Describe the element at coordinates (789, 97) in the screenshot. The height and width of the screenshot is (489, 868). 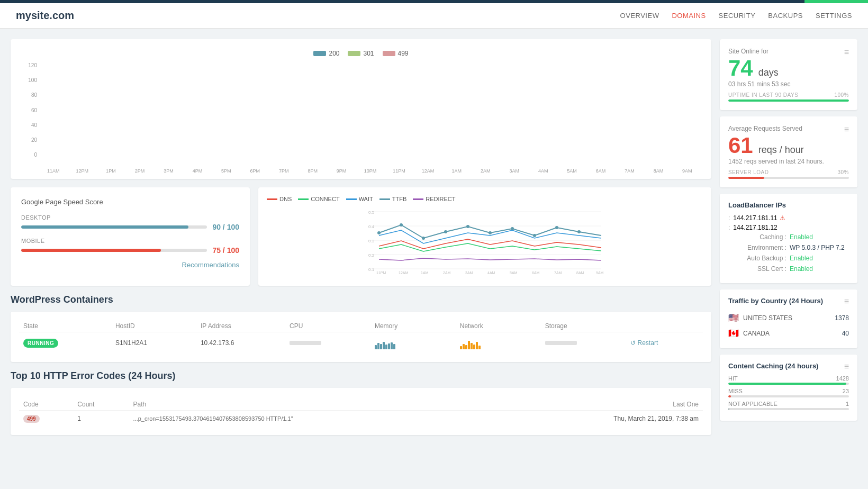
I see `uptime-progress: UPTIME IN LAST 90 DAYS 100%` at that location.